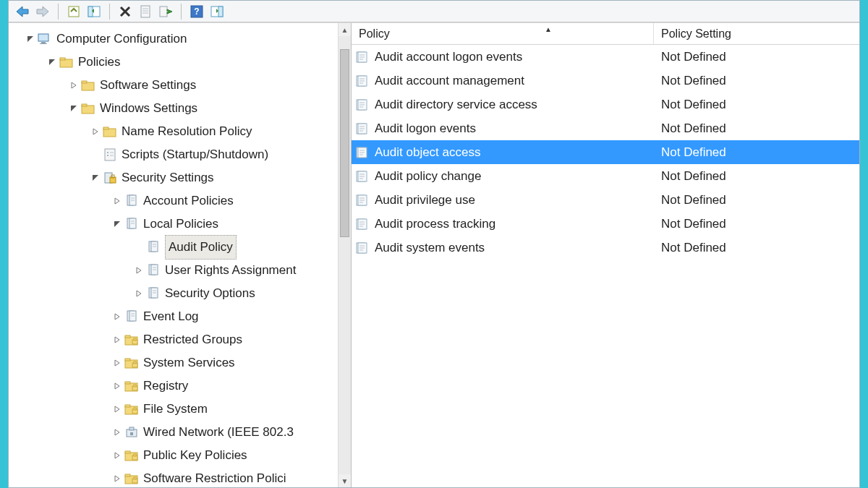  What do you see at coordinates (125, 12) in the screenshot?
I see `delete-button` at bounding box center [125, 12].